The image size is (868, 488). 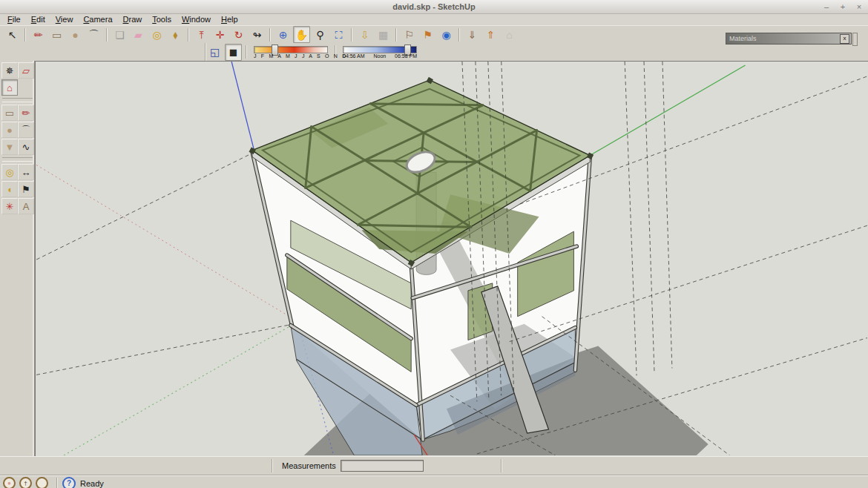 I want to click on share-model-button: ⇑, so click(x=491, y=34).